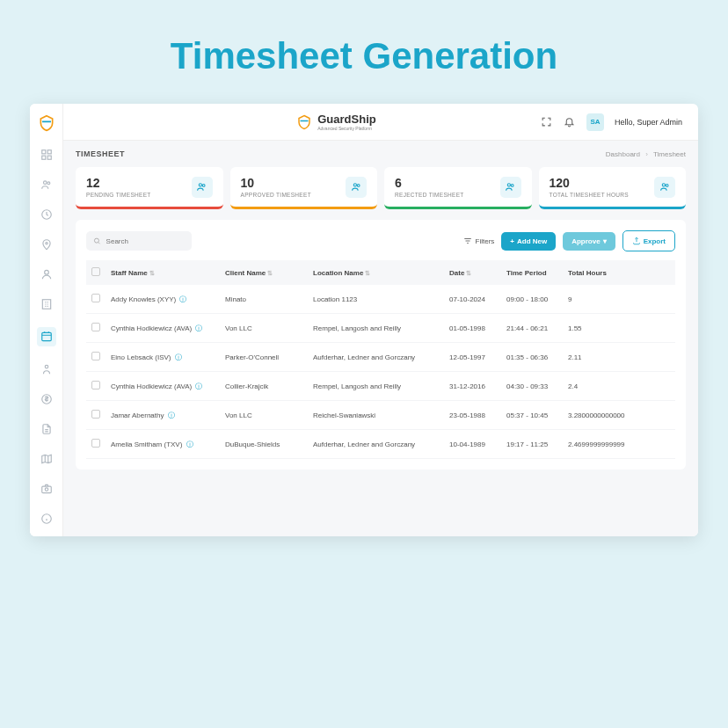 This screenshot has width=728, height=728. What do you see at coordinates (605, 241) in the screenshot?
I see `chevron-down-icon: ▾` at bounding box center [605, 241].